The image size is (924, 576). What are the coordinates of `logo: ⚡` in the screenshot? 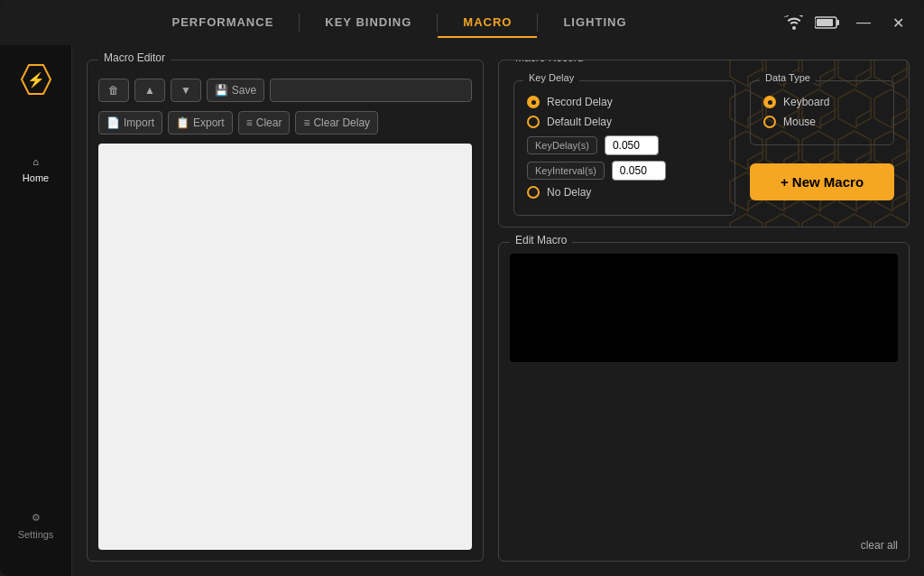 It's located at (36, 83).